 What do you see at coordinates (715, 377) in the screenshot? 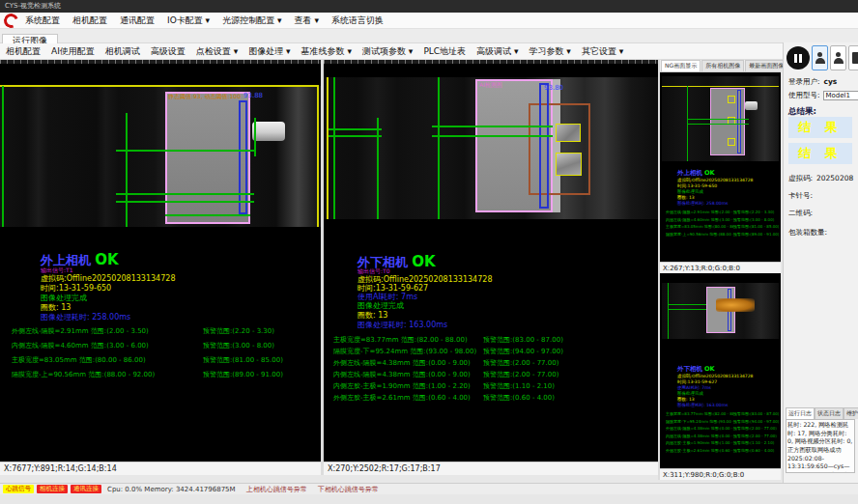
I see `mini-vcode: 虚拟码:Offline20250208133134728` at bounding box center [715, 377].